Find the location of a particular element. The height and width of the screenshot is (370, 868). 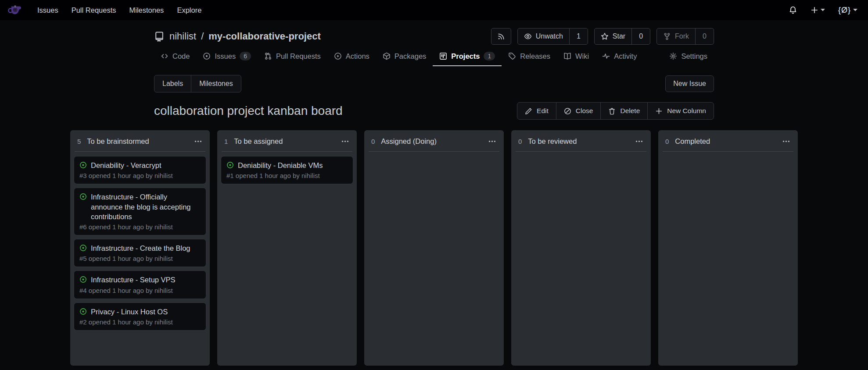

labels-milestones-group: Labels Milestones is located at coordinates (197, 84).